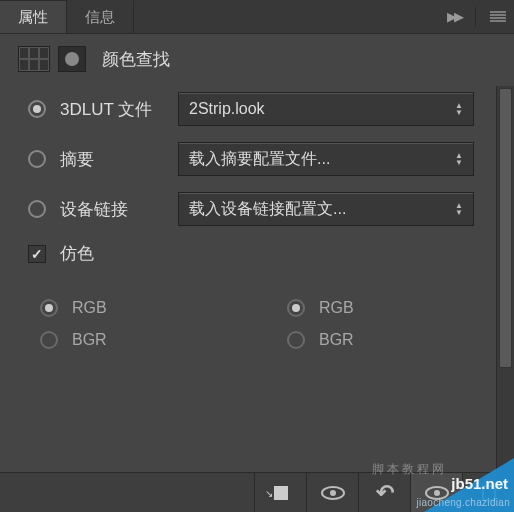  What do you see at coordinates (49, 340) in the screenshot?
I see `radio-source-bgr` at bounding box center [49, 340].